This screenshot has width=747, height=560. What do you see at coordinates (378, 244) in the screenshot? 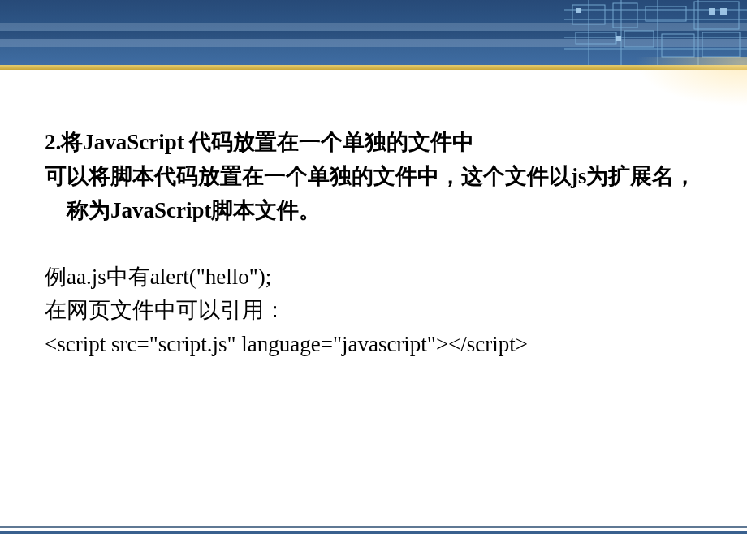
I see `spacer` at bounding box center [378, 244].